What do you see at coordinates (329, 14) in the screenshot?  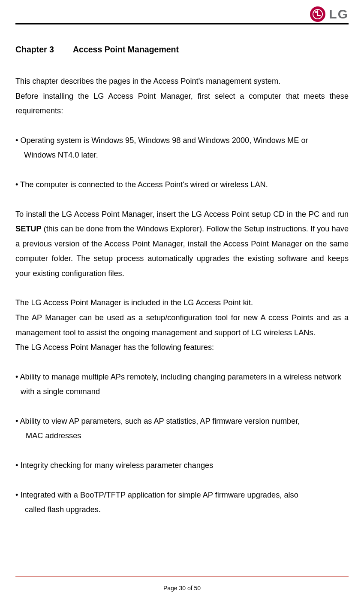 I see `brand-logo: LG` at bounding box center [329, 14].